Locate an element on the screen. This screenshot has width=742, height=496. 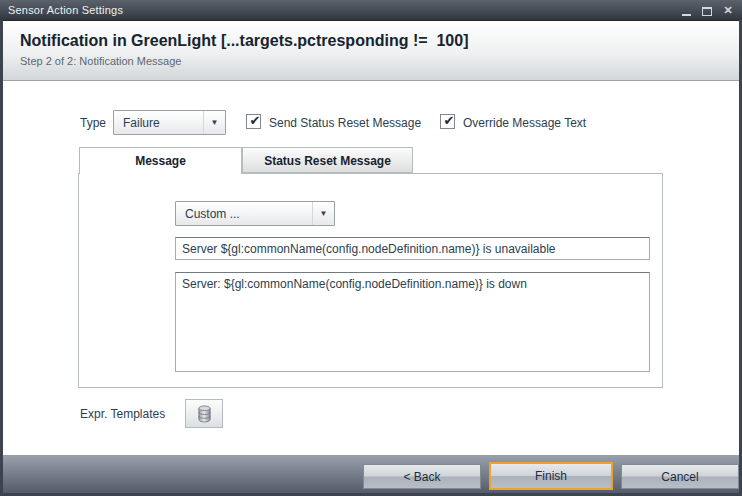
back-button: < Back is located at coordinates (422, 476).